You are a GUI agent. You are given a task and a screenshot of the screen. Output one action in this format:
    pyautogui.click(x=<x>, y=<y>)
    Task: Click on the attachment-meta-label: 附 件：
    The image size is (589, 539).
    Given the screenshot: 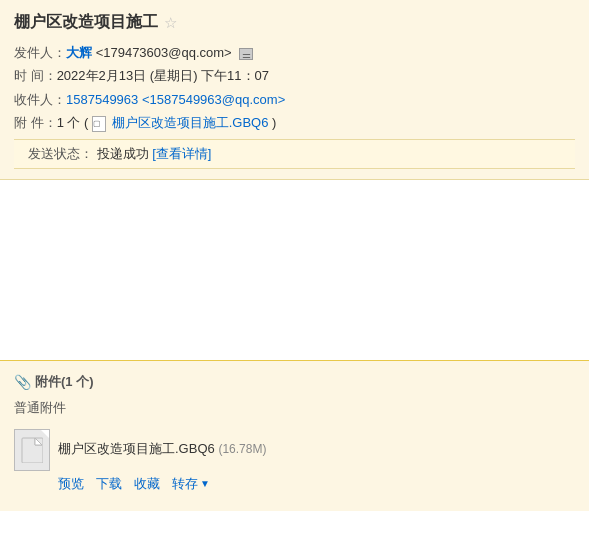 What is the action you would take?
    pyautogui.click(x=36, y=122)
    